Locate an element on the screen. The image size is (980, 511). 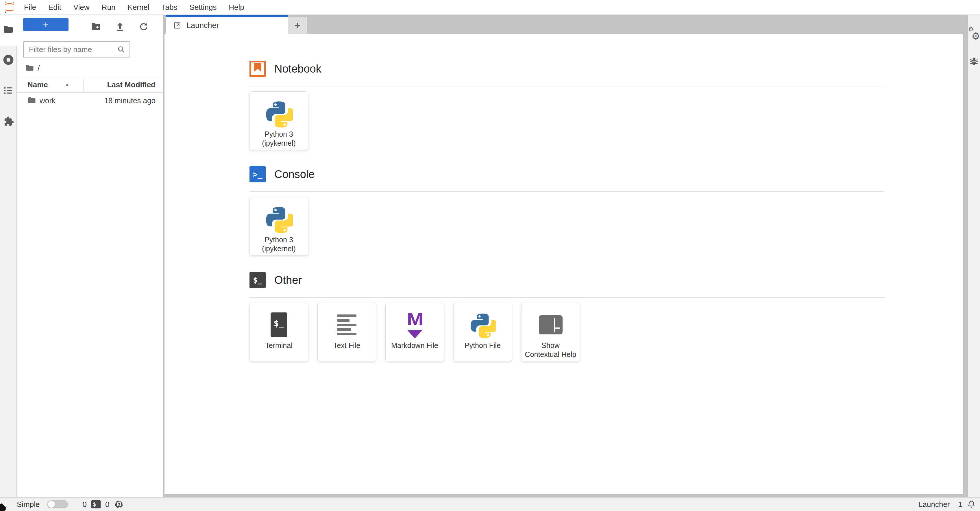
sort-ascending-icon: ▲ is located at coordinates (67, 84).